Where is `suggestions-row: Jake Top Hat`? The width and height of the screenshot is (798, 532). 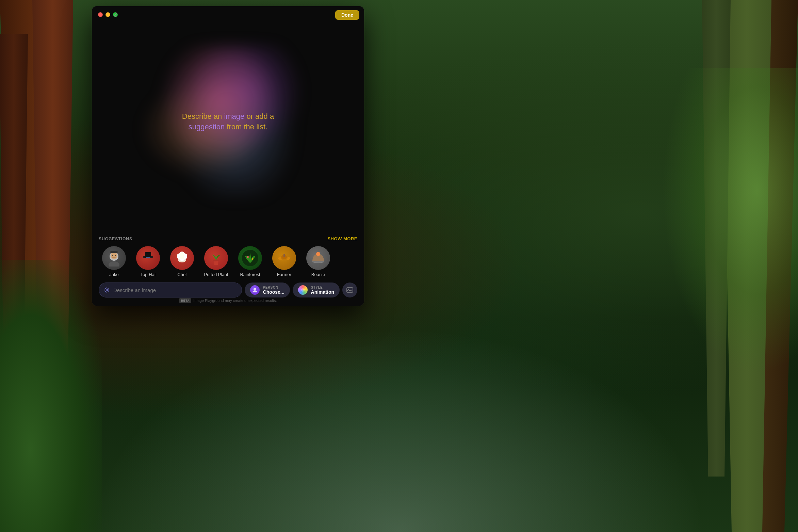
suggestions-row: Jake Top Hat is located at coordinates (228, 261).